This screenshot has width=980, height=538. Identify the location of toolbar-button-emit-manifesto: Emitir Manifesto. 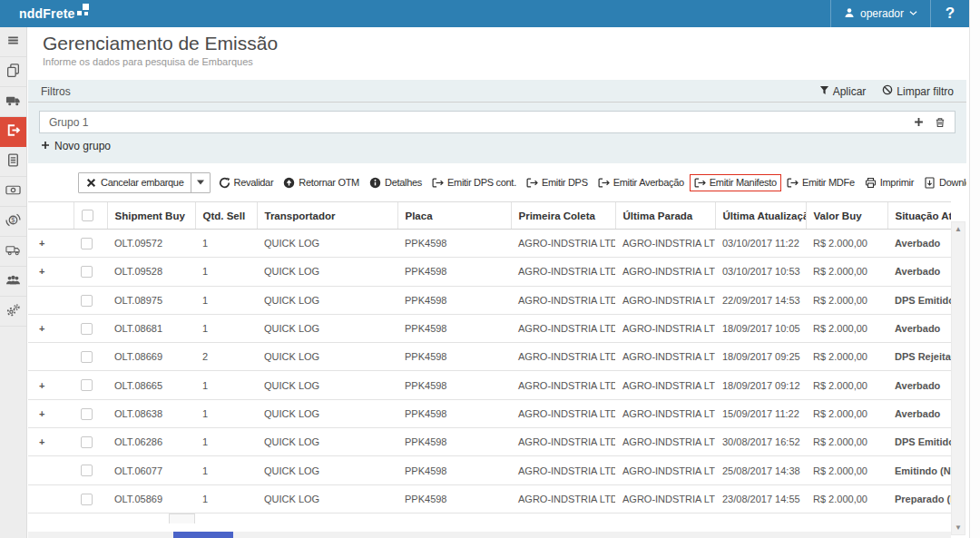
(735, 183).